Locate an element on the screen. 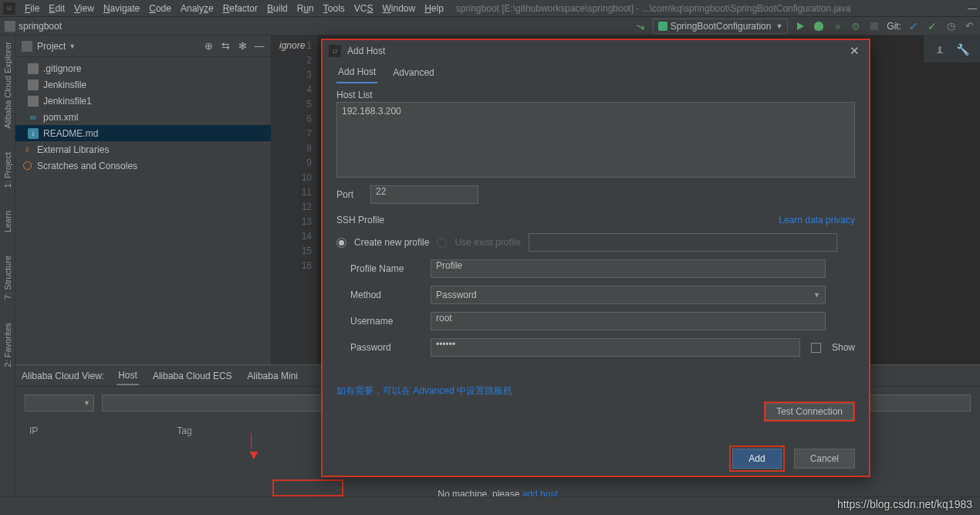 This screenshot has height=515, width=980. tab-advanced: Advanced is located at coordinates (414, 73).